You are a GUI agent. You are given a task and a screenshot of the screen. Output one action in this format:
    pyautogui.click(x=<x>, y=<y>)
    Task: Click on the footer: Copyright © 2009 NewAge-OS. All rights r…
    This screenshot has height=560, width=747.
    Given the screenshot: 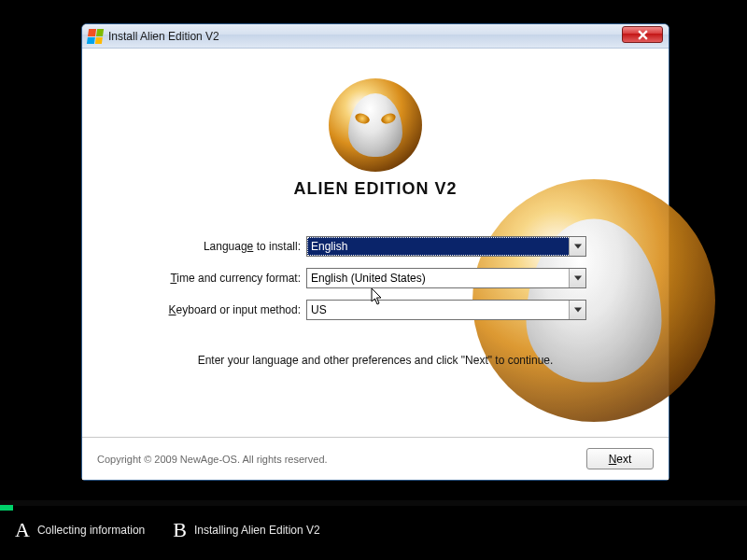 What is the action you would take?
    pyautogui.click(x=375, y=458)
    